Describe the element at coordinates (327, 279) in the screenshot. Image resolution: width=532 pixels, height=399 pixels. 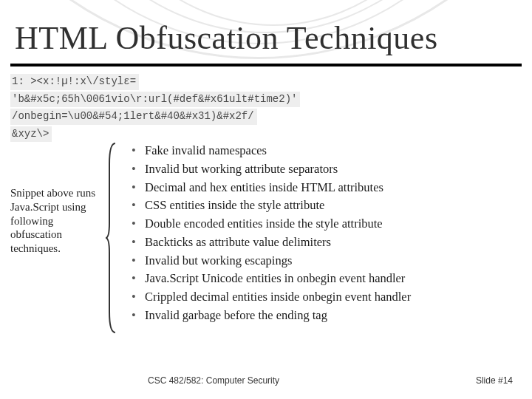
I see `bullet-item: Java.Script Unicode entities in onbegin …` at that location.